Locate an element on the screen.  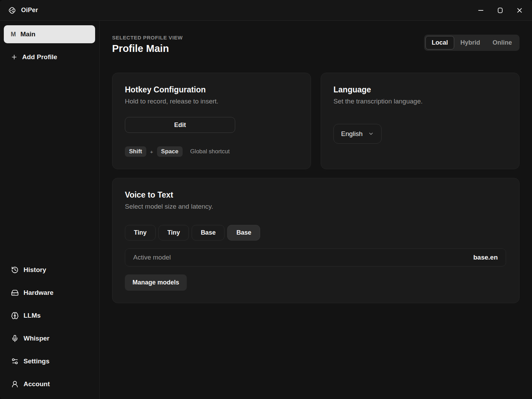
chevron-down-icon is located at coordinates (371, 134).